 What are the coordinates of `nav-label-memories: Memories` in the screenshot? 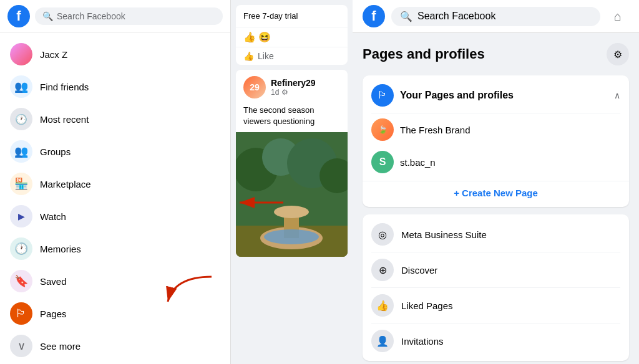 It's located at (61, 249).